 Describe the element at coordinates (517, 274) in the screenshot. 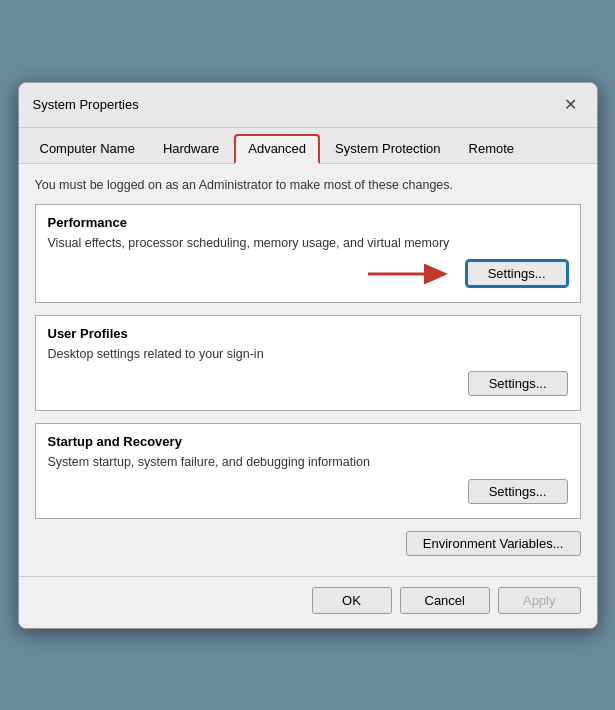

I see `performance-settings-button: Settings...` at that location.